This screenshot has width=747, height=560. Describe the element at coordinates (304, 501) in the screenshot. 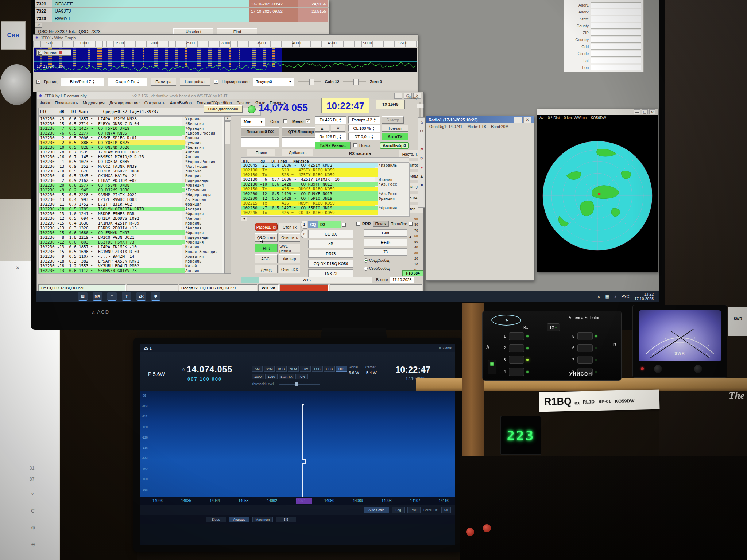

I see `band-marker` at that location.